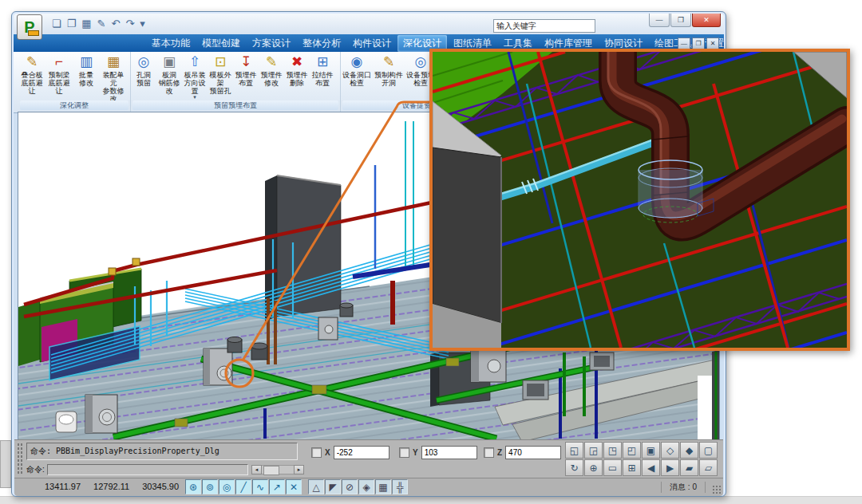 This screenshot has height=504, width=862. What do you see at coordinates (113, 76) in the screenshot?
I see `assembly-unit-params-button: ▦ 装配单元 参数修改` at bounding box center [113, 76].